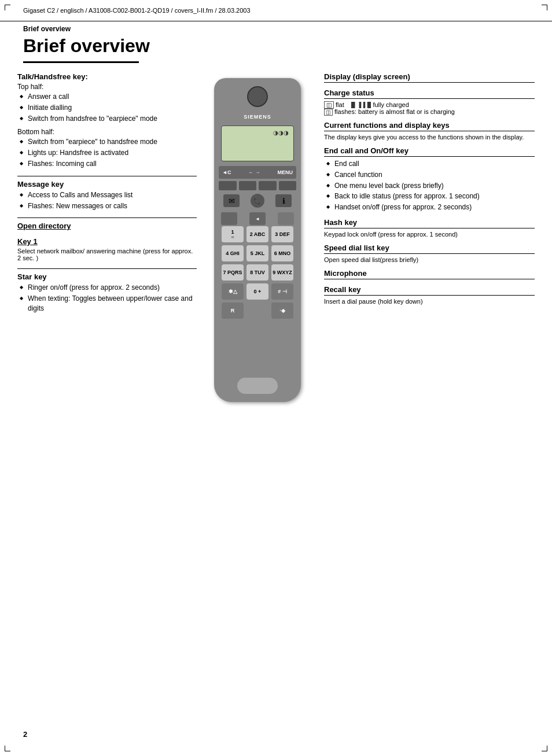 This screenshot has width=552, height=756. What do you see at coordinates (107, 184) in the screenshot?
I see `message-key-title: Message key` at bounding box center [107, 184].